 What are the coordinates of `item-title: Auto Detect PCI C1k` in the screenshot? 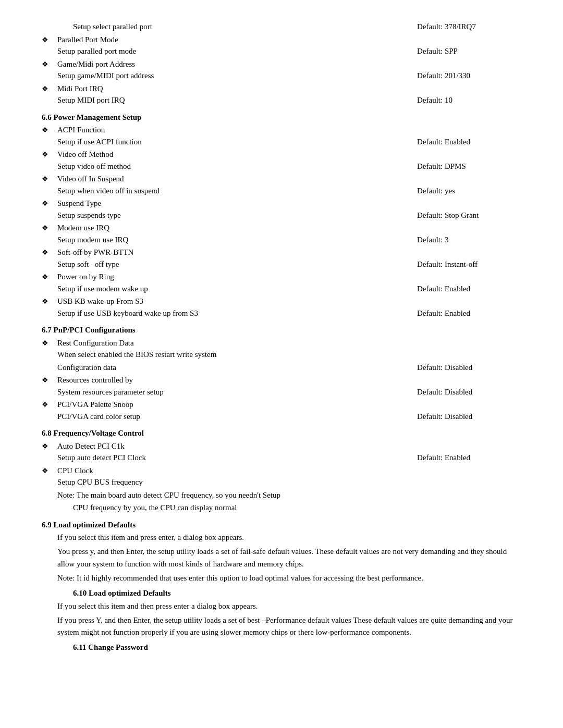 It's located at (91, 446).